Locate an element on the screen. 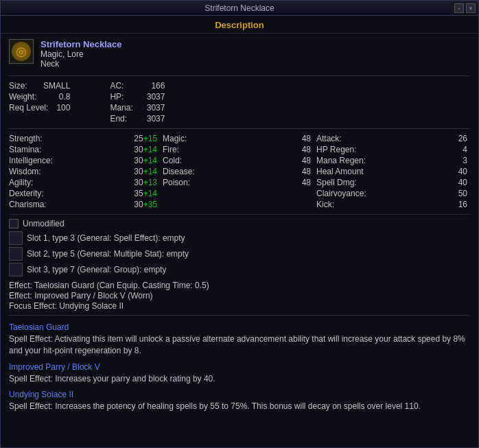 The height and width of the screenshot is (448, 479). slot2-label: Slot 2, type 5 (General: Multiple Stat):… is located at coordinates (108, 254).